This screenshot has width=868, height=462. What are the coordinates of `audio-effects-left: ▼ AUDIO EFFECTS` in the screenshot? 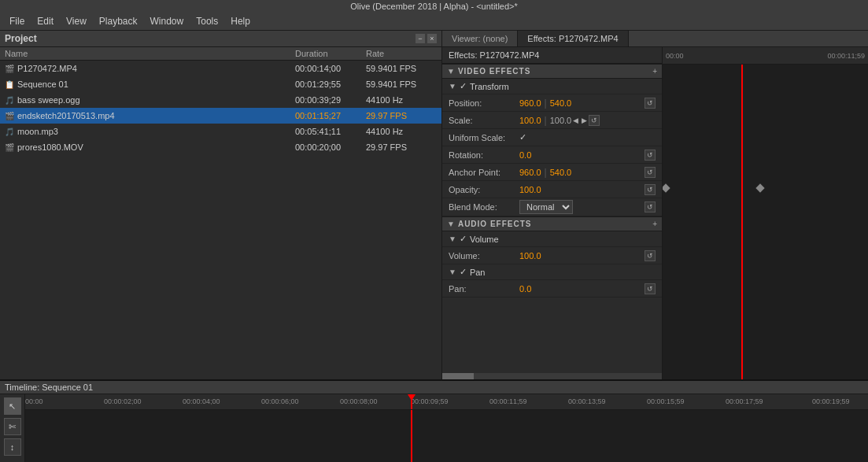 It's located at (489, 224).